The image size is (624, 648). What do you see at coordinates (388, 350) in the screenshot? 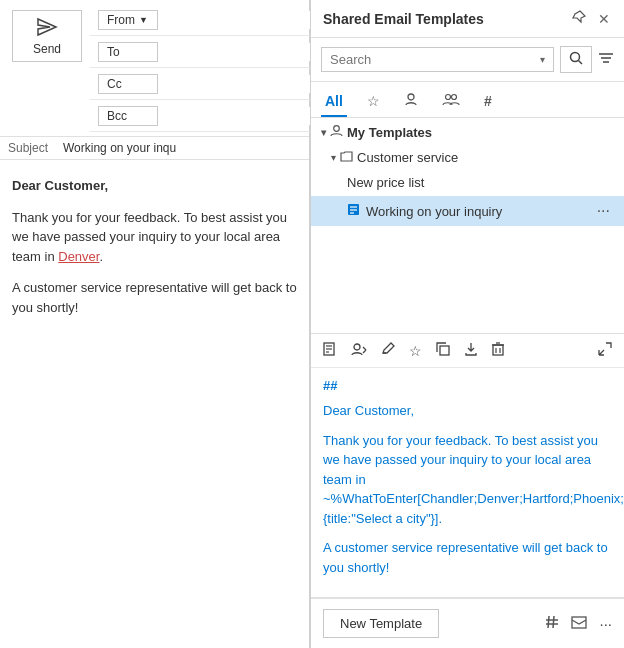
I see `preview-pencil-button` at bounding box center [388, 350].